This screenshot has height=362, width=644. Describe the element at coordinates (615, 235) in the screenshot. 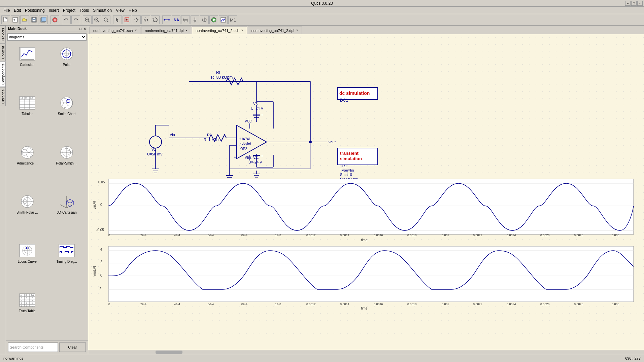

I see `svg-text: 0.003` at that location.